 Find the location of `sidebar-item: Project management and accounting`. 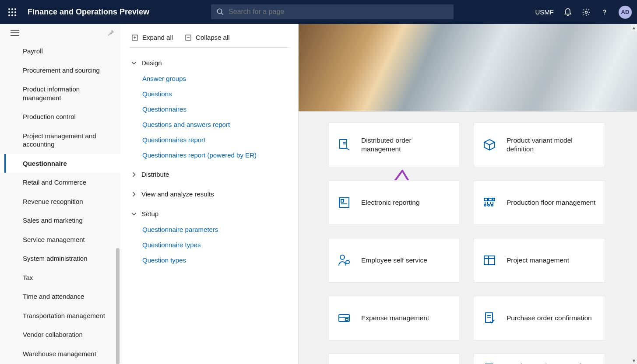

sidebar-item: Project management and accounting is located at coordinates (60, 140).